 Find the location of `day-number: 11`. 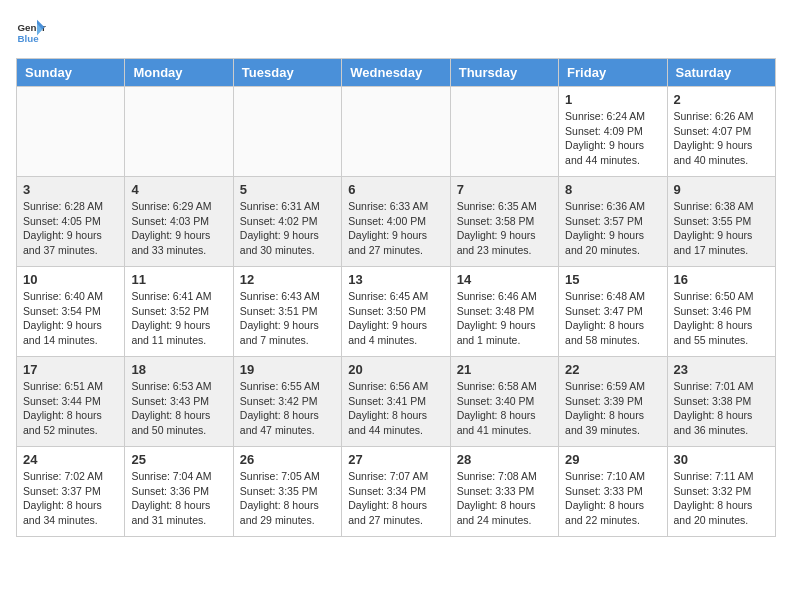

day-number: 11 is located at coordinates (178, 280).